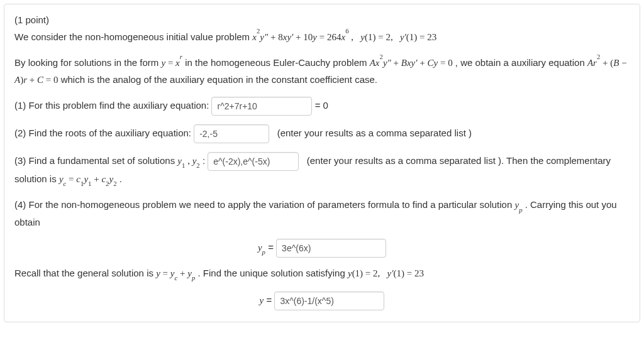 The image size is (644, 360). What do you see at coordinates (104, 133) in the screenshot?
I see `q2-label: (2) Find the roots of the auxiliary equa…` at bounding box center [104, 133].